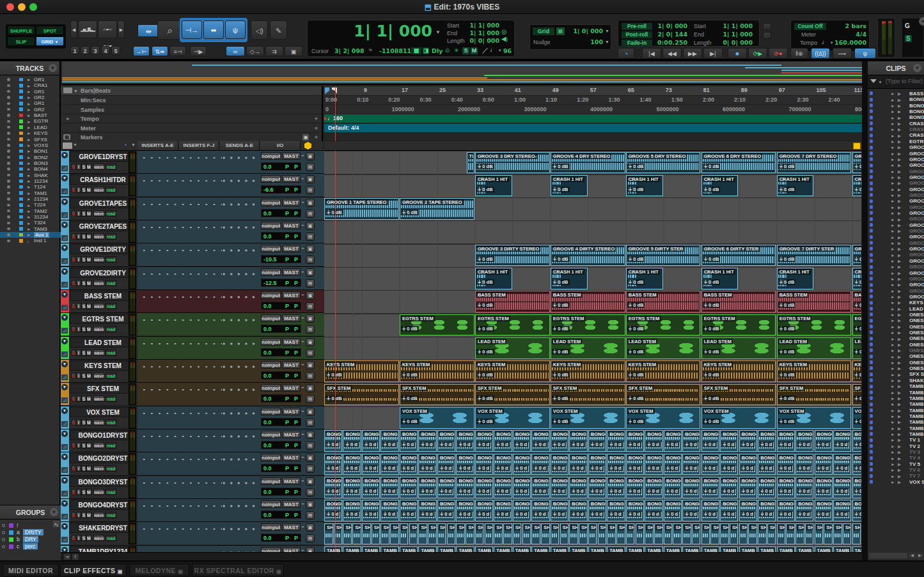  I want to click on clips-list-item: ►▶GROOVE 2 TAPE, so click(896, 178).